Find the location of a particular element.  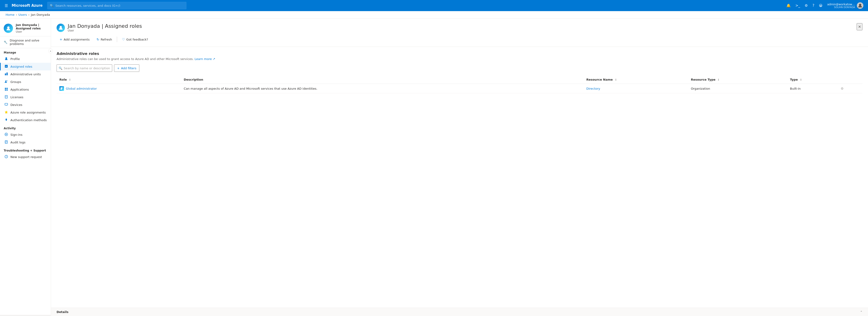

resource-name-sort-icon: ↕ is located at coordinates (616, 80).